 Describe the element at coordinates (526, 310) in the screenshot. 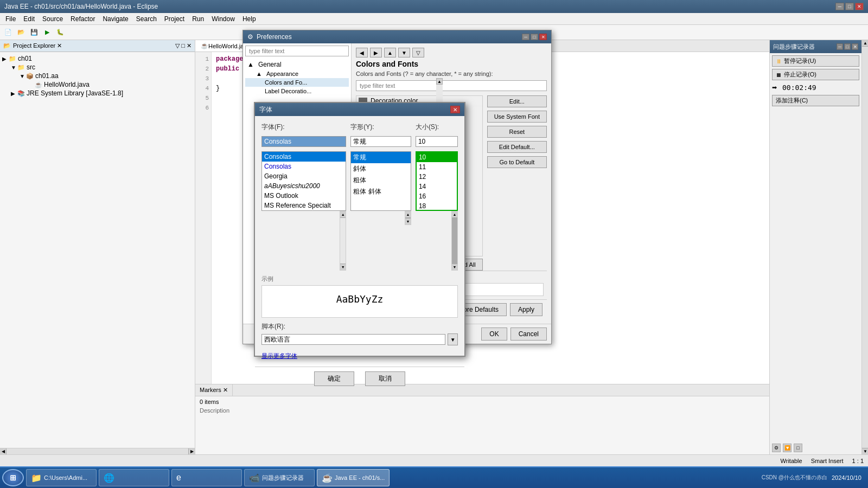

I see `apply-btn: Apply` at that location.